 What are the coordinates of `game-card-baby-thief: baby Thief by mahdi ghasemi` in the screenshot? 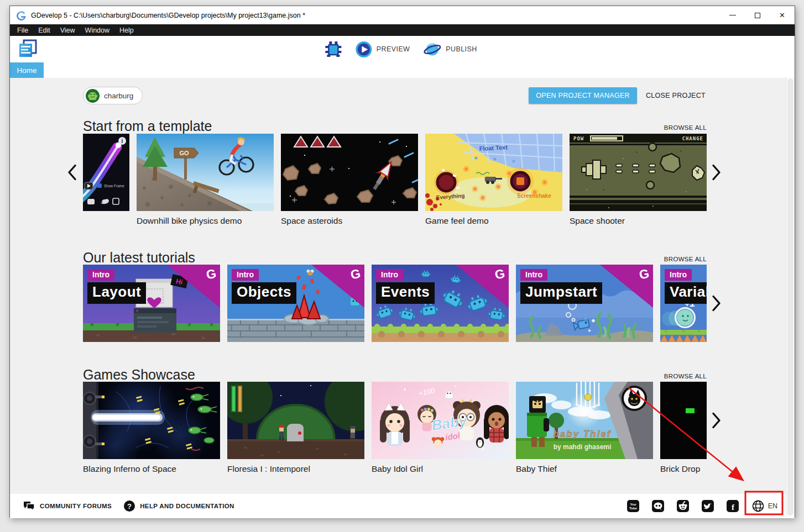 It's located at (584, 420).